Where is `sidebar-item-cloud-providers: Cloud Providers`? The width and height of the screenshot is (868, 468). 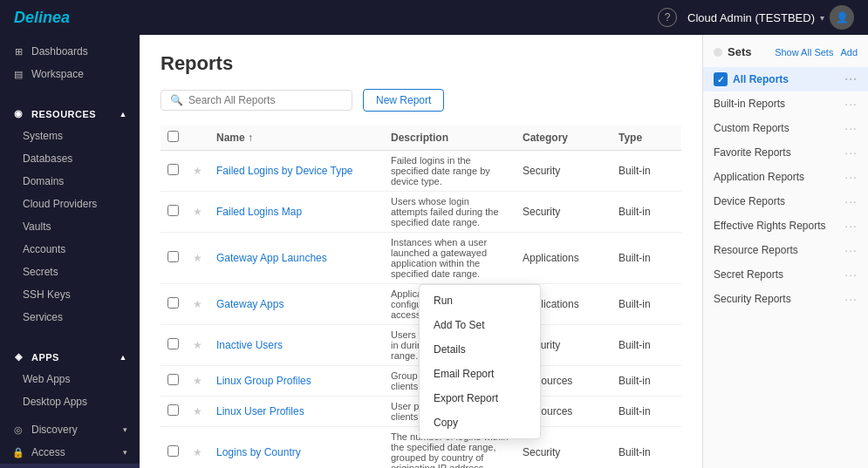
sidebar-item-cloud-providers: Cloud Providers is located at coordinates (70, 204).